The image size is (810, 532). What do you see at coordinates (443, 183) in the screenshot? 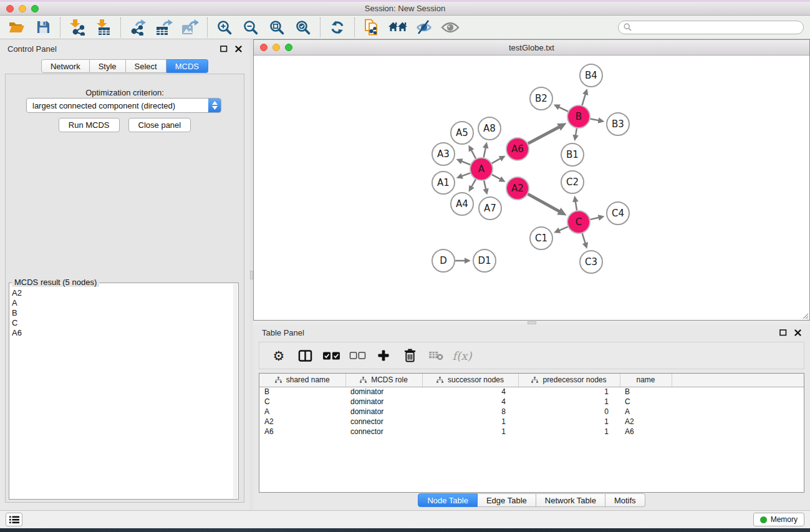
I see `graph-node-A1: A1` at bounding box center [443, 183].